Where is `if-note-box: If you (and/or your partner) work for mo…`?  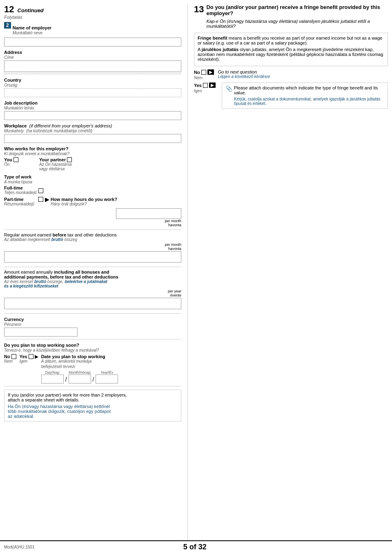
if-note-box: If you (and/or your partner) work for mo… is located at coordinates (93, 406).